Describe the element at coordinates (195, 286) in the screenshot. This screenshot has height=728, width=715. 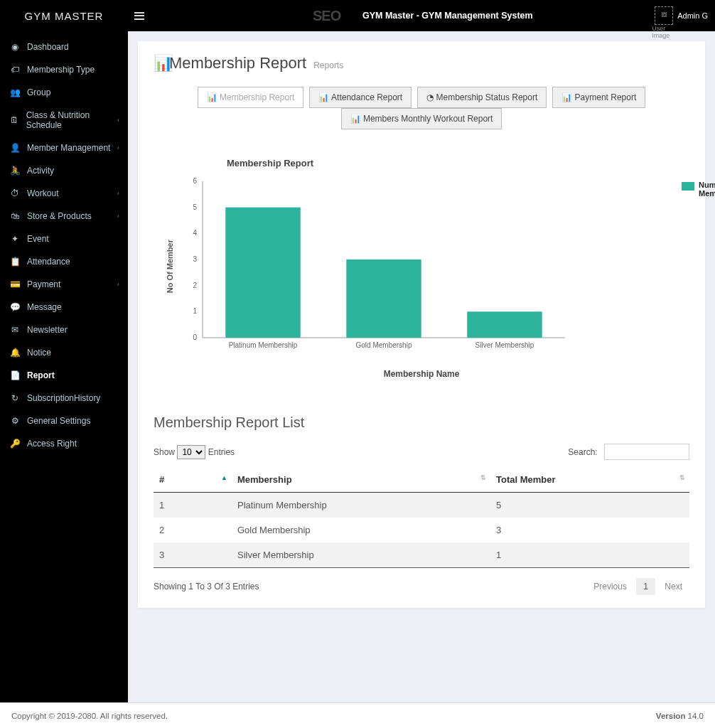
I see `svg-text: 2` at that location.